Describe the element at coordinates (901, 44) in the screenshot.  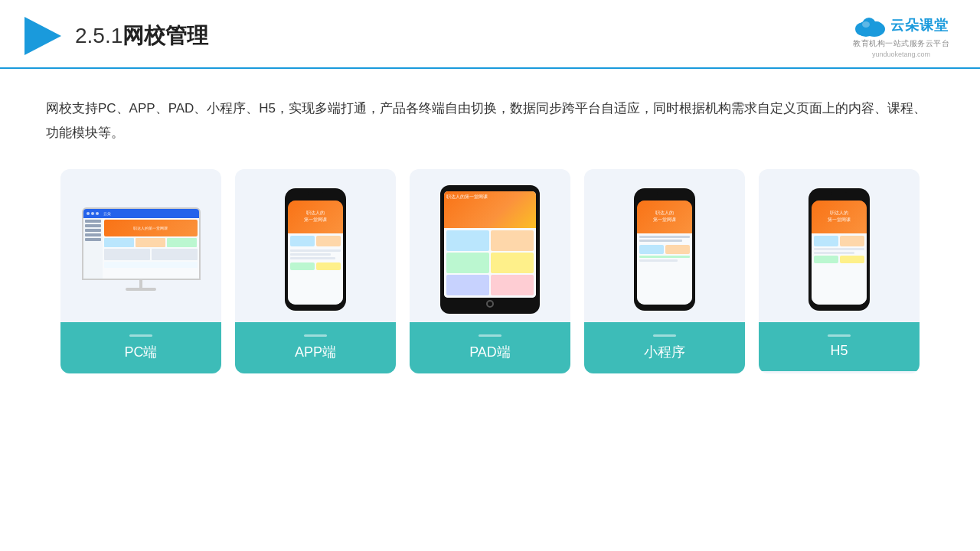
I see `logo-tagline: 教育机构一站式服务云平台` at that location.